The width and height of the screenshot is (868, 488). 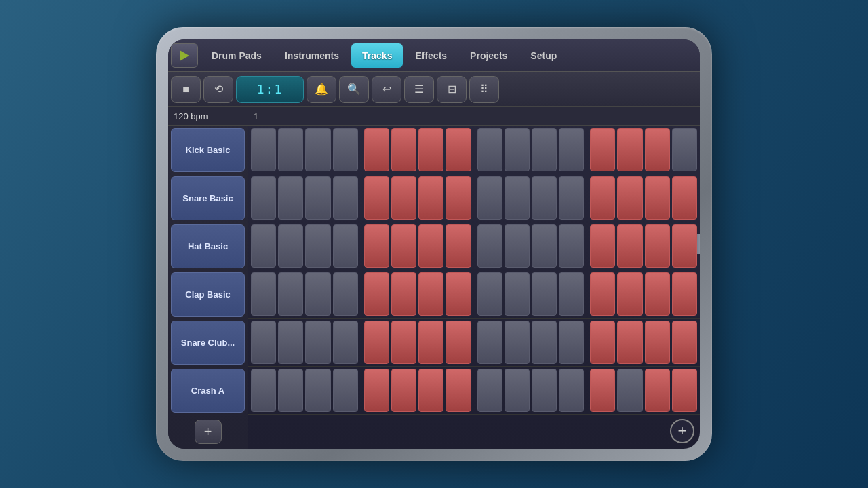 I want to click on track-hat-basic: Hat Basic, so click(x=208, y=247).